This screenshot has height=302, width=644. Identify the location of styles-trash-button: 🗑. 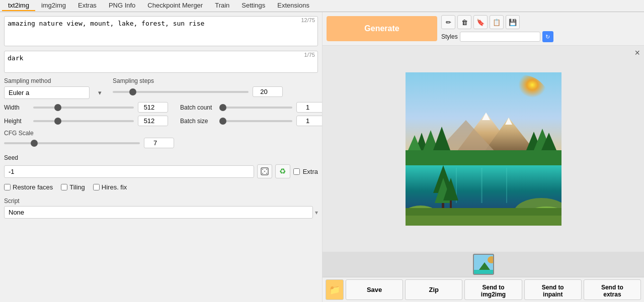
(464, 22).